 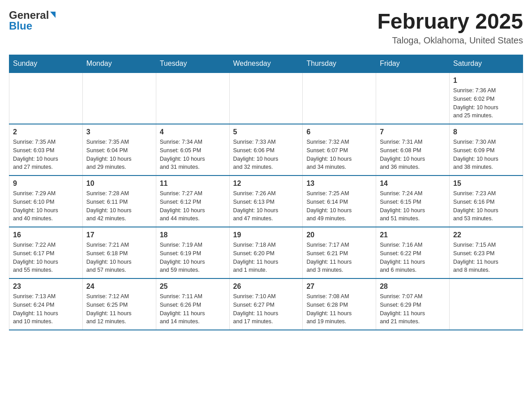 I want to click on calendar-cell: 26Sunrise: 7:10 AM Sunset: 6:27 PM Dayli…, so click(x=266, y=304).